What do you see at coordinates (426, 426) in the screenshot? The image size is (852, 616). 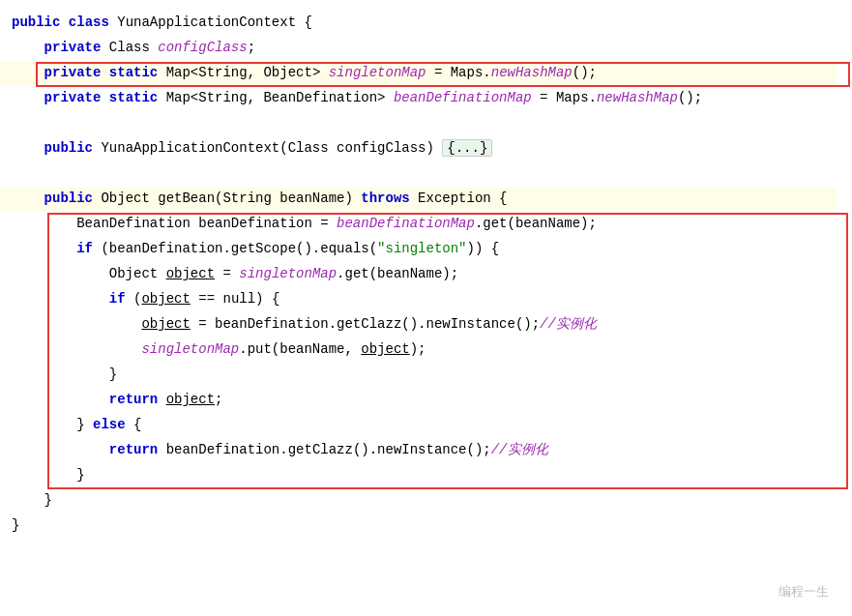 I see `code-line-17: } else {` at bounding box center [426, 426].